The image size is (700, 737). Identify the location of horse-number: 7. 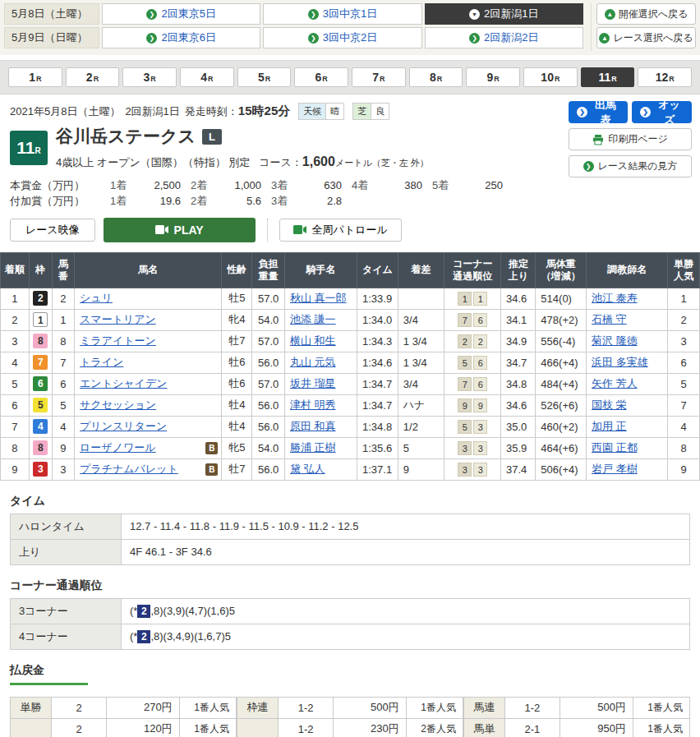
(62, 362).